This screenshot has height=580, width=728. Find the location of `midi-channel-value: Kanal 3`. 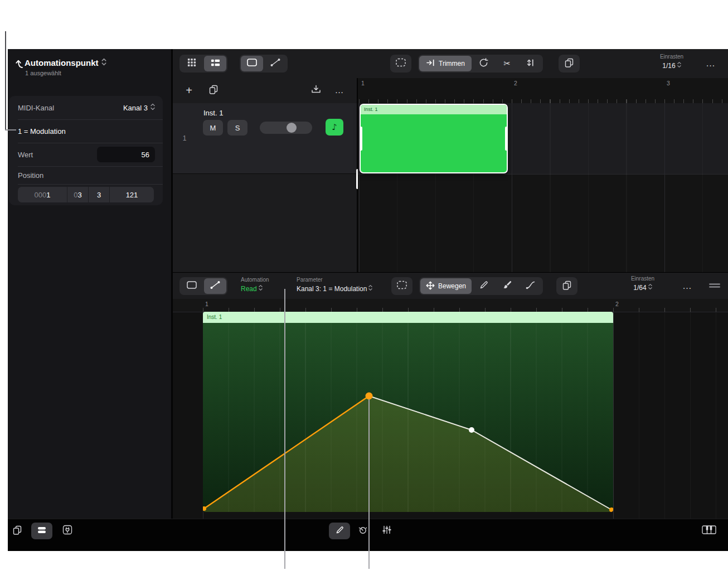

midi-channel-value: Kanal 3 is located at coordinates (135, 108).